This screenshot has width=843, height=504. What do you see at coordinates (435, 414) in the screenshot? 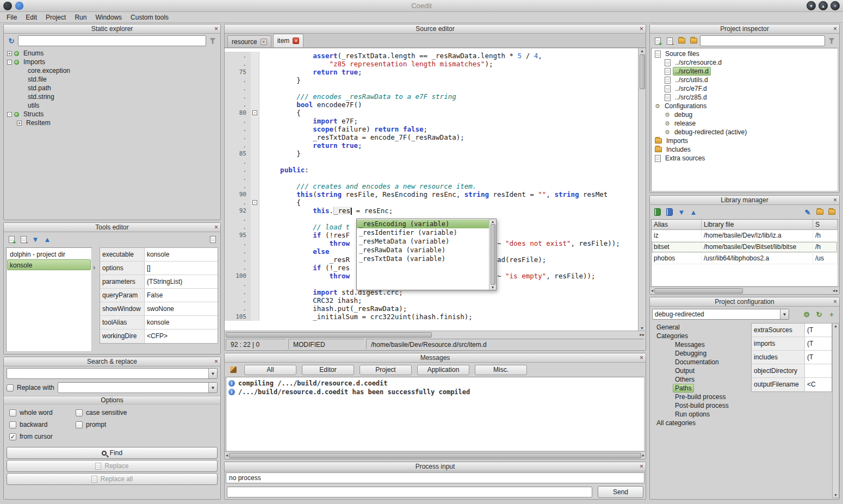
I see `message-log: icompiling /.../build/resource.d.coediti…` at bounding box center [435, 414].